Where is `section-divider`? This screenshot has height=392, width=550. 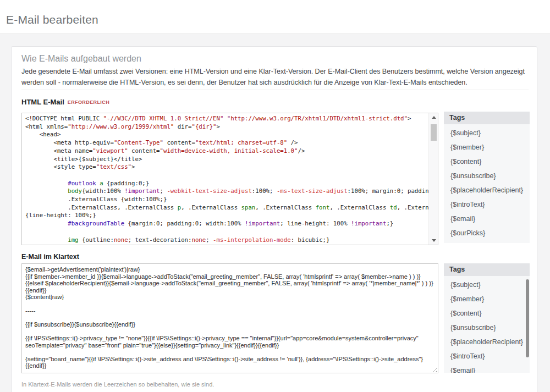 section-divider is located at coordinates (275, 90).